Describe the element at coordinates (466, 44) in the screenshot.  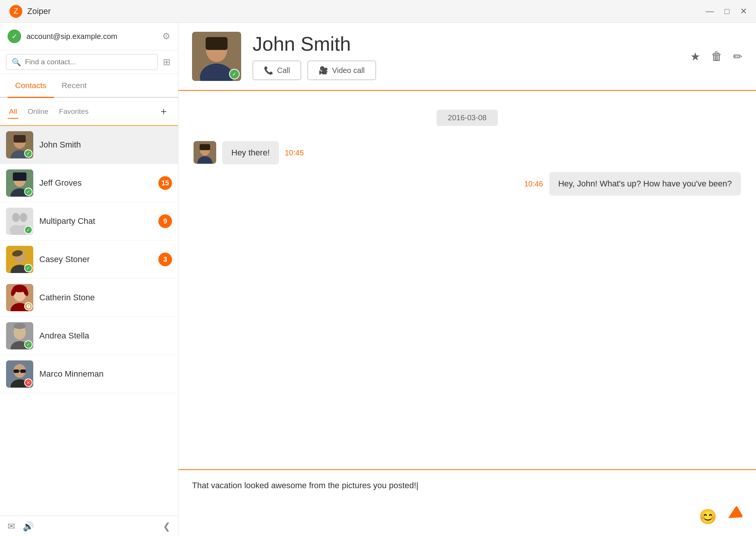
I see `contact-header-name: John Smith` at that location.